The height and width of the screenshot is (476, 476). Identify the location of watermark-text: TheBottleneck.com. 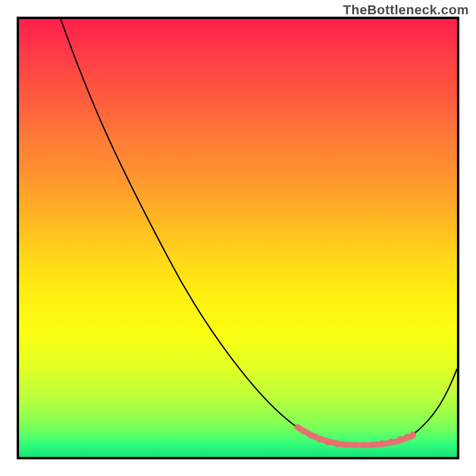
(406, 10).